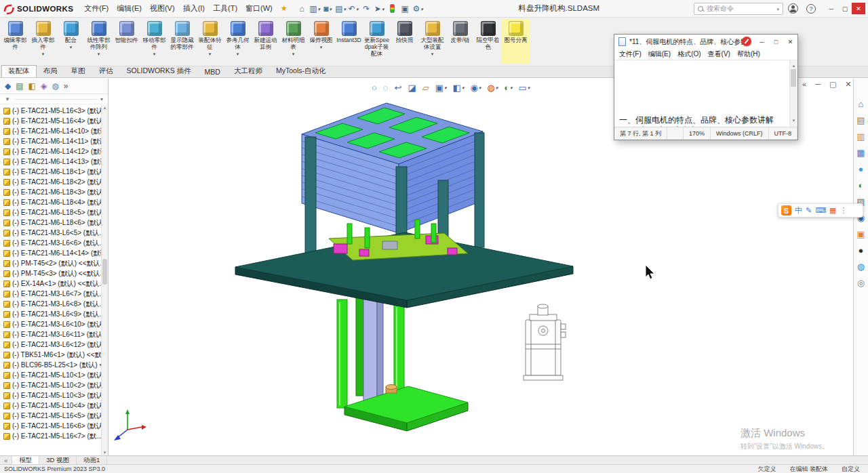 The width and height of the screenshot is (868, 473). I want to click on notepad-menu-item: 帮助(H), so click(749, 54).